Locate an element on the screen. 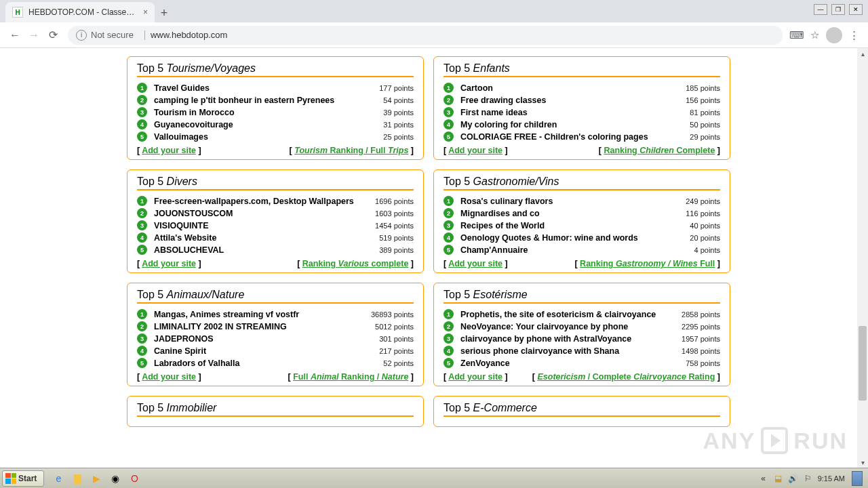 Image resolution: width=868 pixels, height=488 pixels. entry-name: First name ideas is located at coordinates (575, 113).